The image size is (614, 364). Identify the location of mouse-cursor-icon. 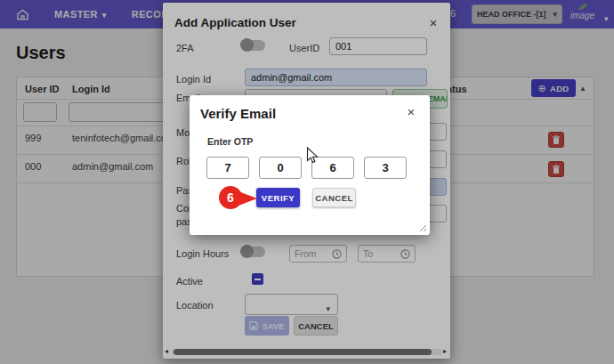
(312, 156).